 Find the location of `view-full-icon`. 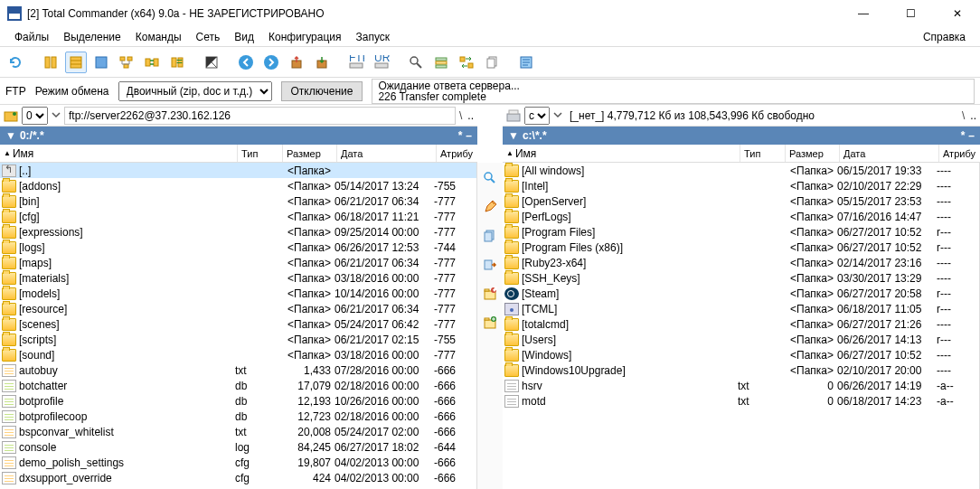

view-full-icon is located at coordinates (76, 62).